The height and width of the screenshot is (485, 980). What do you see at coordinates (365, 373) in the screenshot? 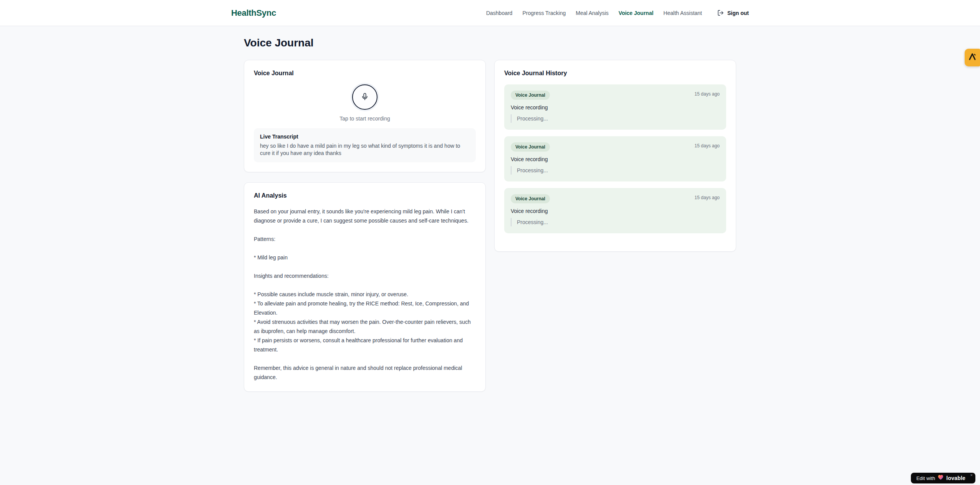
I see `analysis-paragraph: Remember, this advice is general in natu…` at bounding box center [365, 373].